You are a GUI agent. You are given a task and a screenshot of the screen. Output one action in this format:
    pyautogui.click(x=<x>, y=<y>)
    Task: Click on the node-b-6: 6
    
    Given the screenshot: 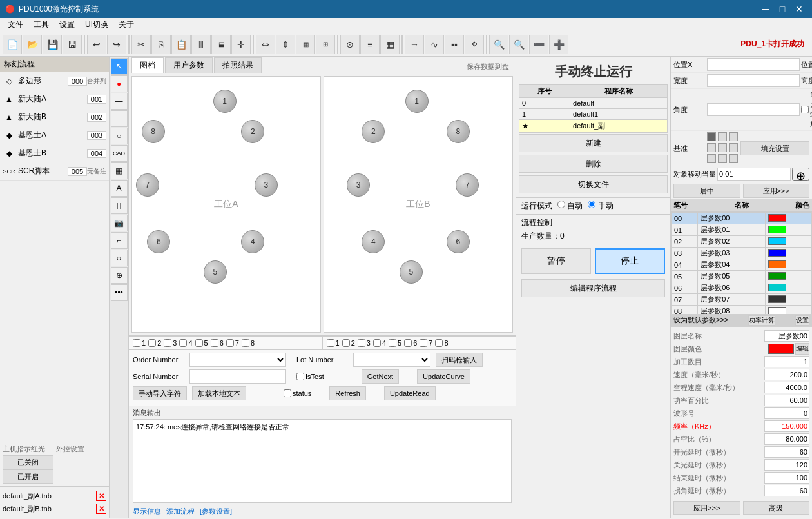 What is the action you would take?
    pyautogui.click(x=458, y=242)
    